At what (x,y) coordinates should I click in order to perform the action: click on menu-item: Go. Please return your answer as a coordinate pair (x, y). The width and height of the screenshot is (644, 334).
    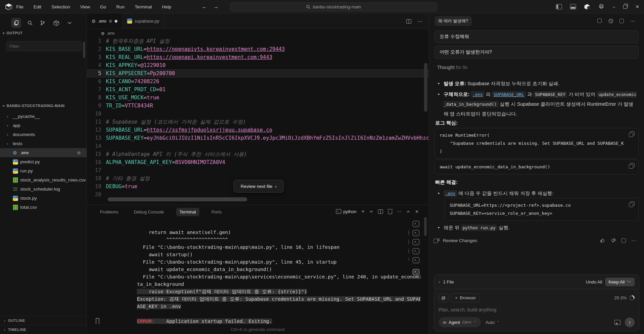
    Looking at the image, I should click on (103, 7).